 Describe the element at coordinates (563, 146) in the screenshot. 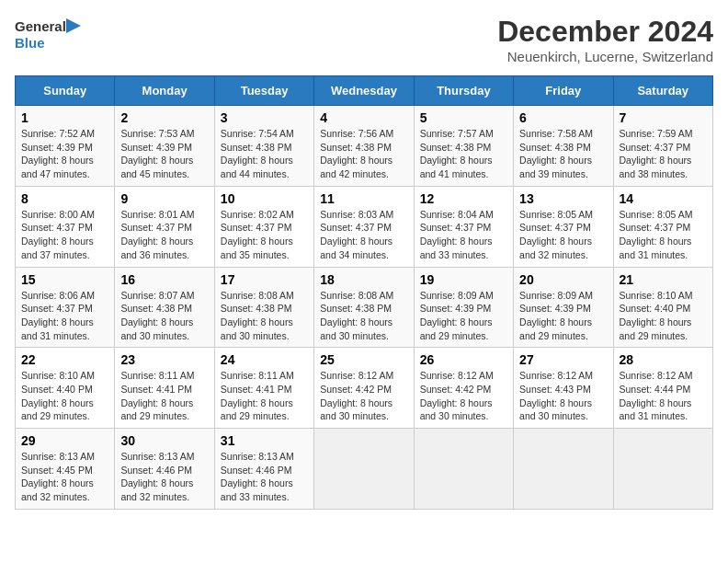

I see `calendar-cell: 6Sunrise: 7:58 AMSunset: 4:38 PMDaylight…` at that location.